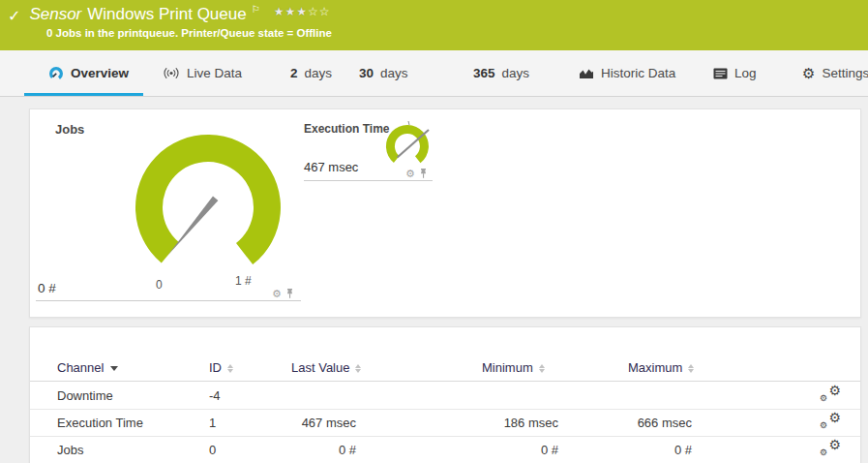  Describe the element at coordinates (445, 422) in the screenshot. I see `table-row-execution-time: Execution Time 1 467 msec 186 msec 666 m…` at that location.